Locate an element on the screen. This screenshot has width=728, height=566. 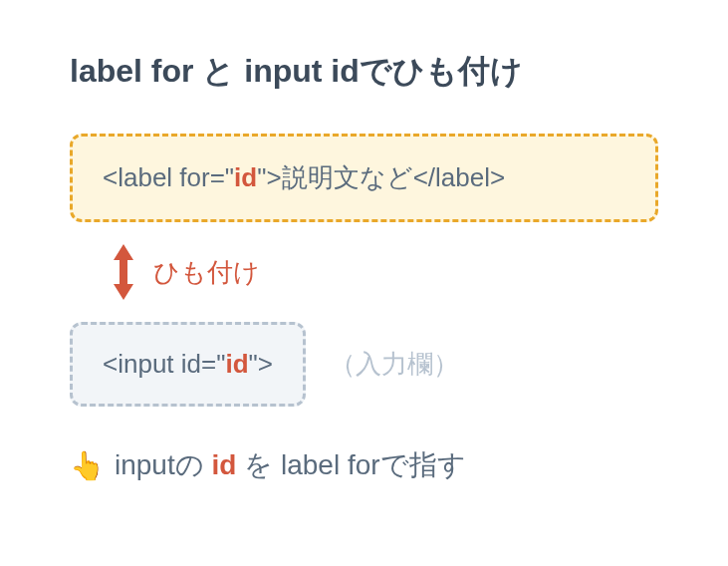
input-row: <input id="id"> （入力欄） is located at coordinates (364, 365).